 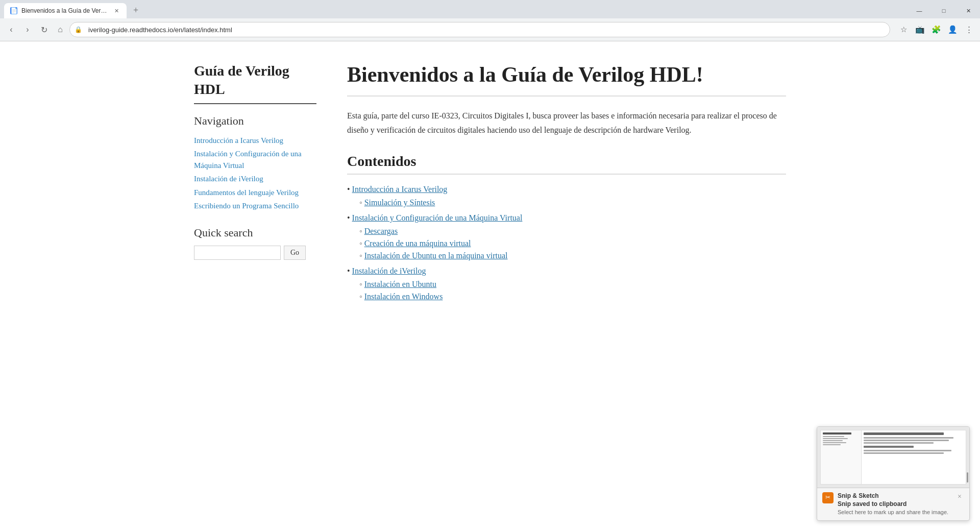 What do you see at coordinates (255, 179) in the screenshot?
I see `sidebar-nav-item: Instalación de iVerilog` at bounding box center [255, 179].